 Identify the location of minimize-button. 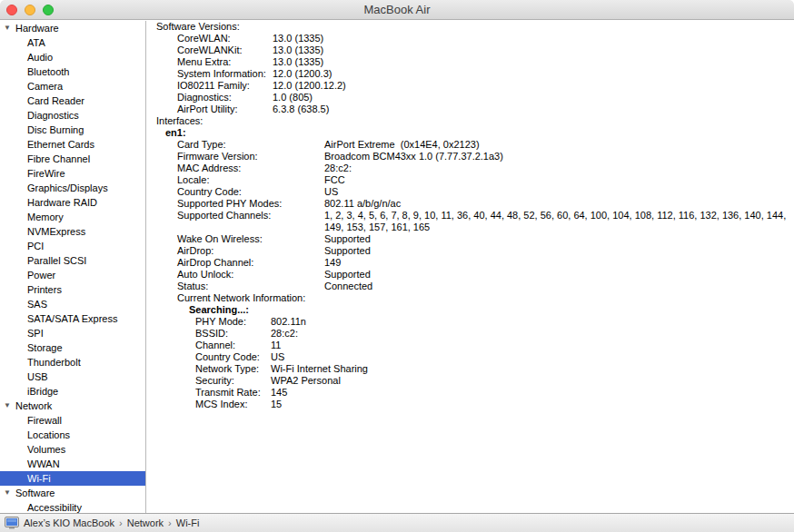
(30, 10).